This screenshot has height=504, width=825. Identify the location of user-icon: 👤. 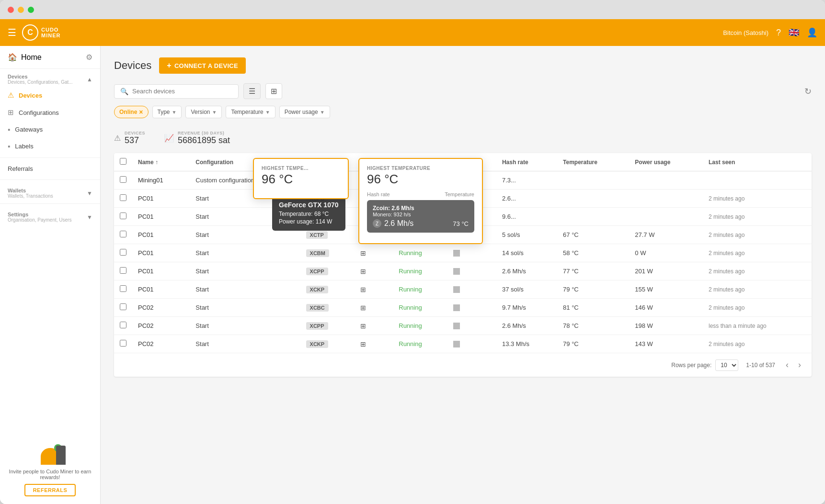
(812, 33).